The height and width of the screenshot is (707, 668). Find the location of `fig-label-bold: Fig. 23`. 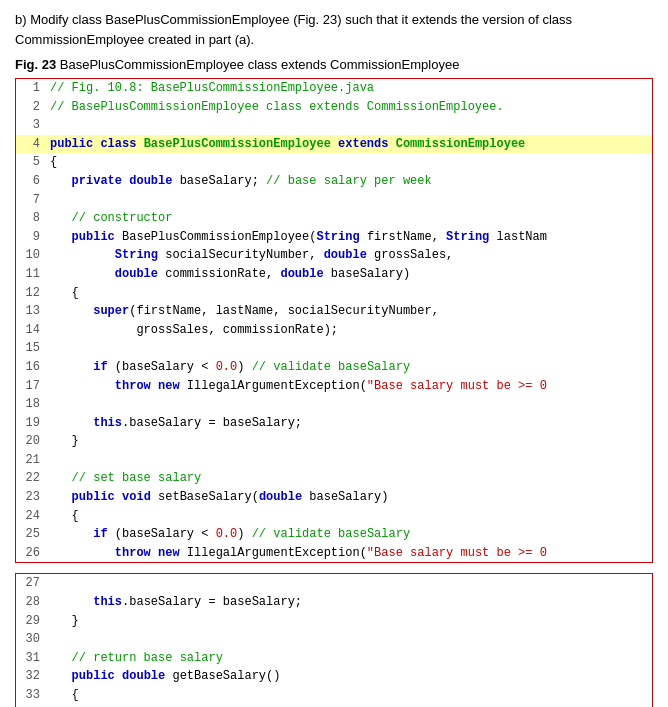

fig-label-bold: Fig. 23 is located at coordinates (36, 64).